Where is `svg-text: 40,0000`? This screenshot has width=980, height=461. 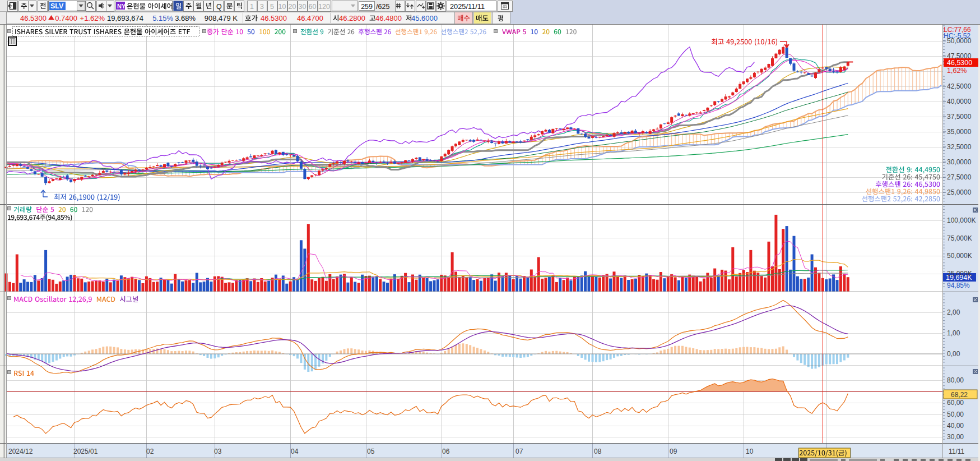
svg-text: 40,0000 is located at coordinates (959, 102).